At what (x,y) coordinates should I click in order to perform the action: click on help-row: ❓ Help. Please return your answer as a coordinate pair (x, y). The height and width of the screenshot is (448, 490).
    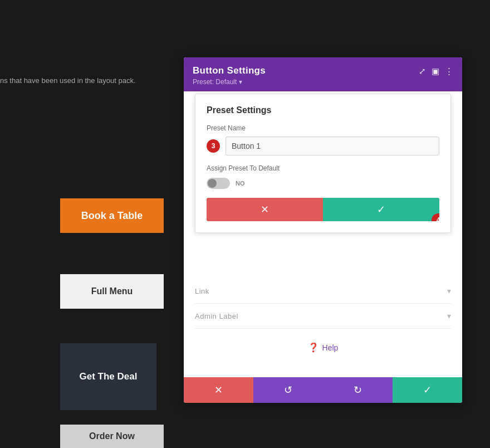
    Looking at the image, I should click on (323, 348).